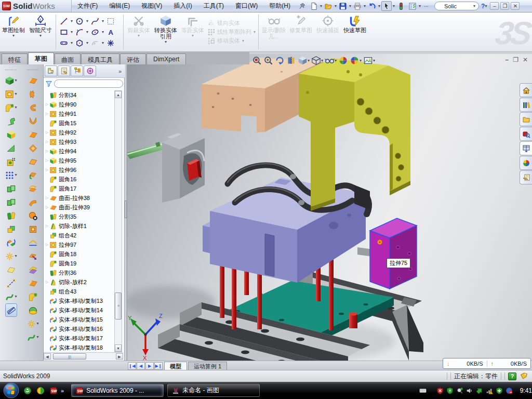 The height and width of the screenshot is (399, 532). I want to click on menu-f: 文件(F), so click(87, 6).